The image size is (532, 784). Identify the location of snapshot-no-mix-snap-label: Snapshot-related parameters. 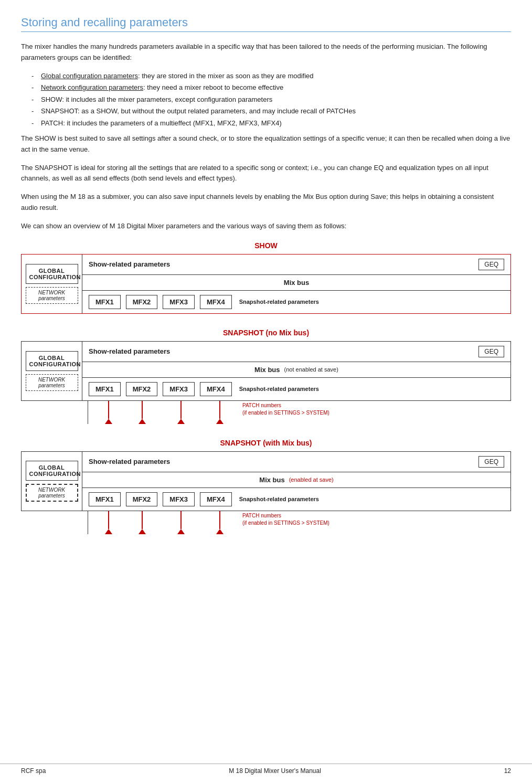
(371, 389).